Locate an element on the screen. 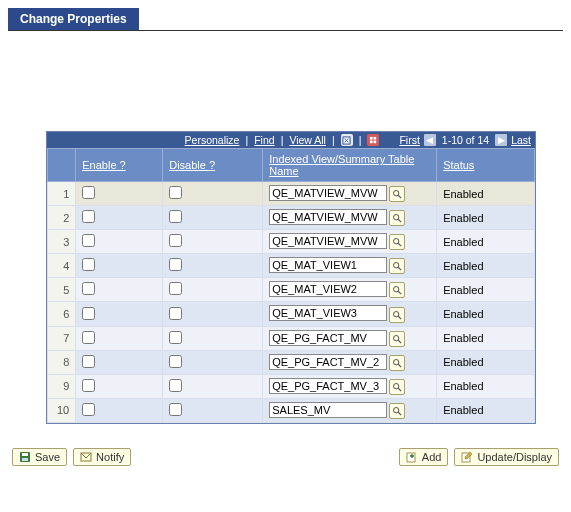  row-number: 8 is located at coordinates (62, 362).